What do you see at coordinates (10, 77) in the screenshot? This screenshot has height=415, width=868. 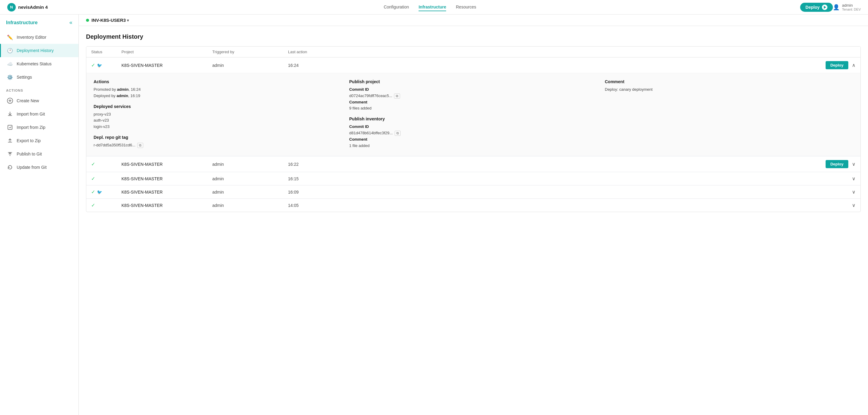 I see `gear-icon: ⚙️` at bounding box center [10, 77].